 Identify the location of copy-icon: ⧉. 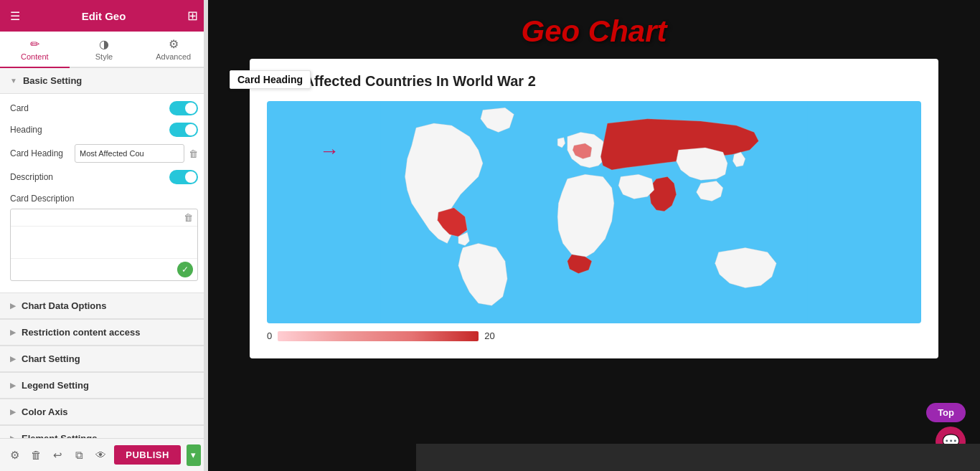
(80, 455).